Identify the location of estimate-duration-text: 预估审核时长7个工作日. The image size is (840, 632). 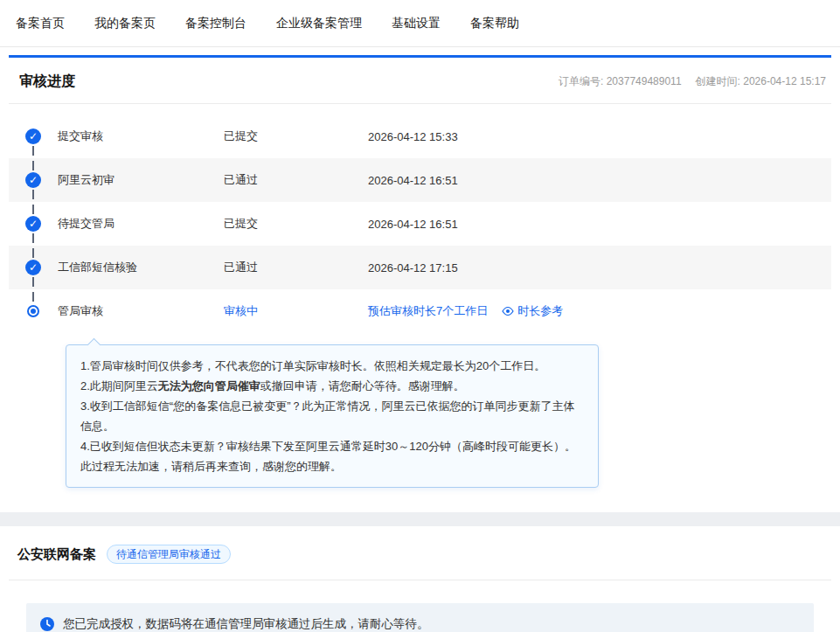
(428, 311).